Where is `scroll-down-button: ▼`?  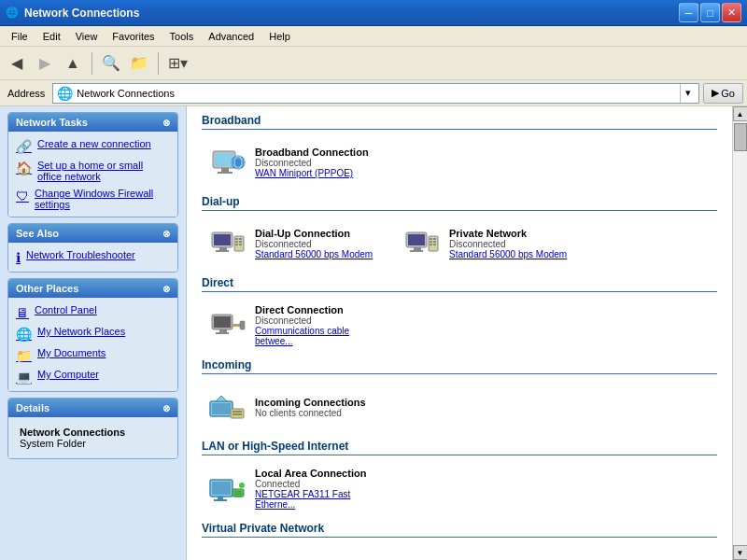
scroll-down-button: ▼ is located at coordinates (740, 553).